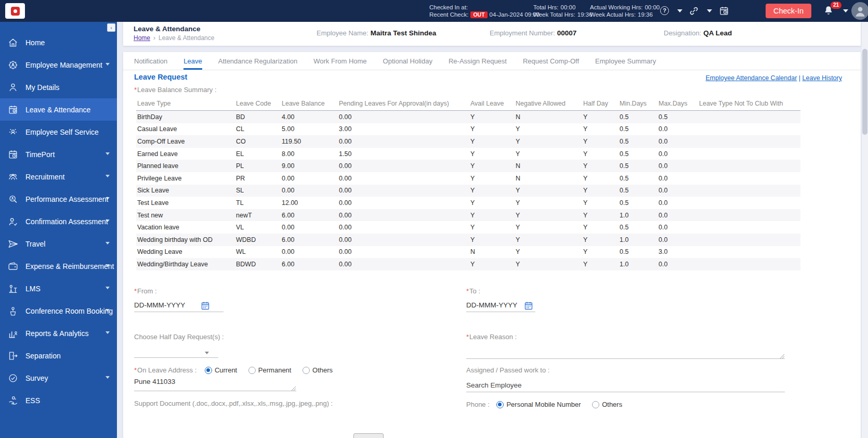 The width and height of the screenshot is (868, 438). I want to click on help-icon: ?, so click(664, 10).